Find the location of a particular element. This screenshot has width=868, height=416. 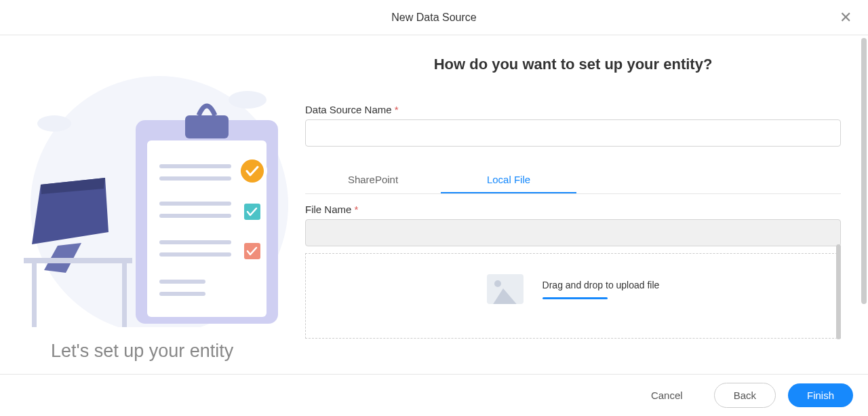

tab-local-file: Local File is located at coordinates (509, 181).